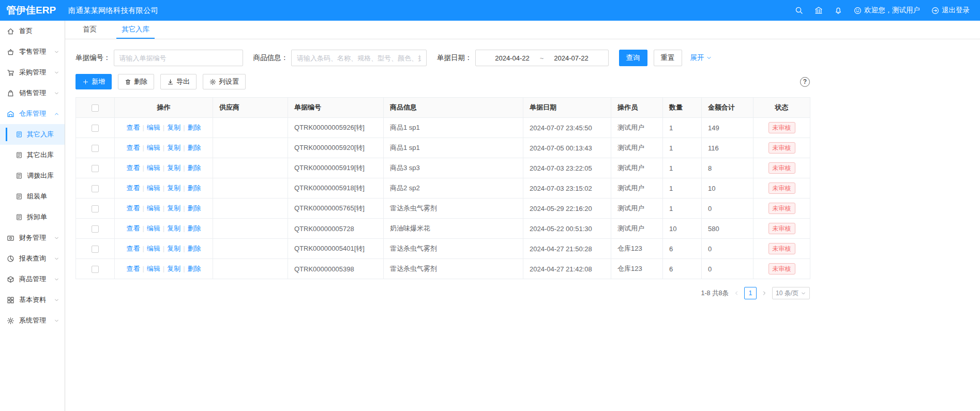  I want to click on tab-0: 首页, so click(90, 30).